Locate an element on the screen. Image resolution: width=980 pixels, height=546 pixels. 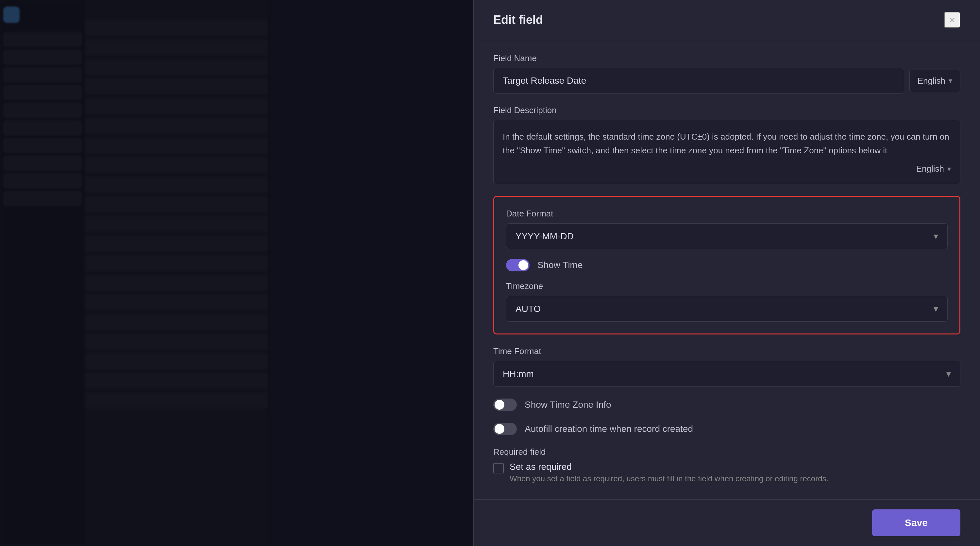
autofill-row: Autofill creation time when record creat… is located at coordinates (727, 429).